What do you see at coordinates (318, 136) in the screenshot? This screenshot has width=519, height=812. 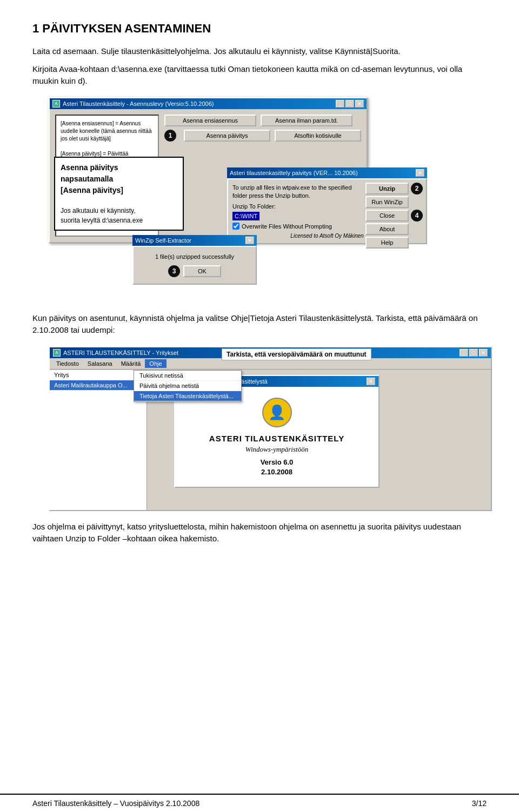 I see `kotisivu-button: Atsoftin kotisivulle` at bounding box center [318, 136].